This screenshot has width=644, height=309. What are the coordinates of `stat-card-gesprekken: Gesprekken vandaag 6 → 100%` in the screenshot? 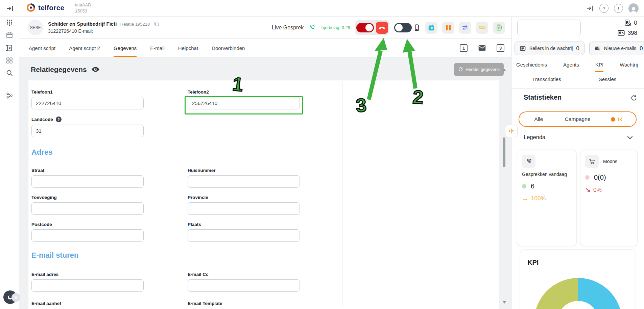 It's located at (547, 198).